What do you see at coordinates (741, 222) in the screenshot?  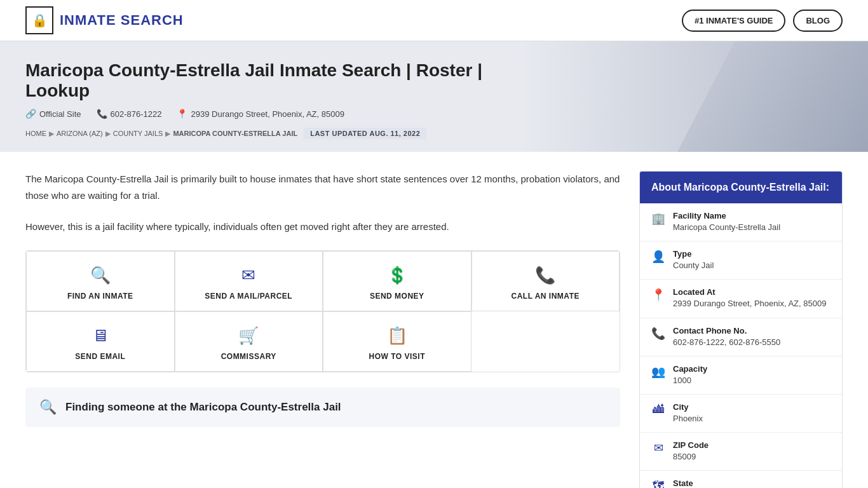 I see `info-facility-name: 🏢 Facility Name Maricopa County-Estrella…` at bounding box center [741, 222].